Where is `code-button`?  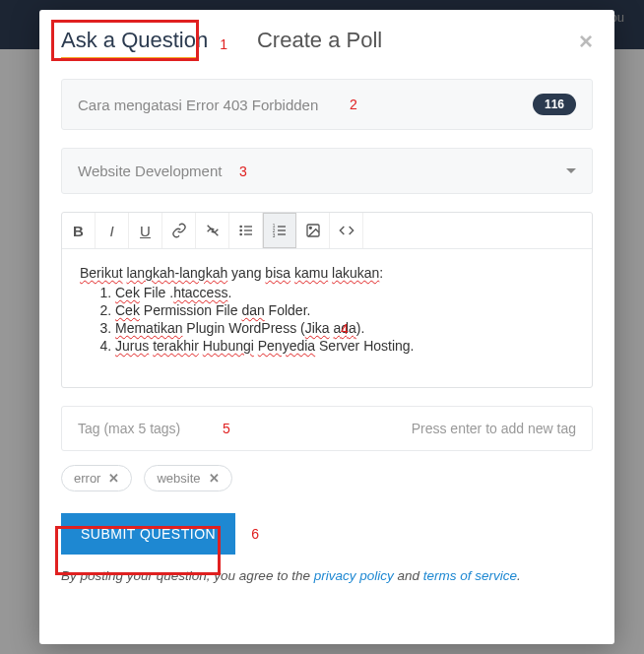
code-button is located at coordinates (347, 230).